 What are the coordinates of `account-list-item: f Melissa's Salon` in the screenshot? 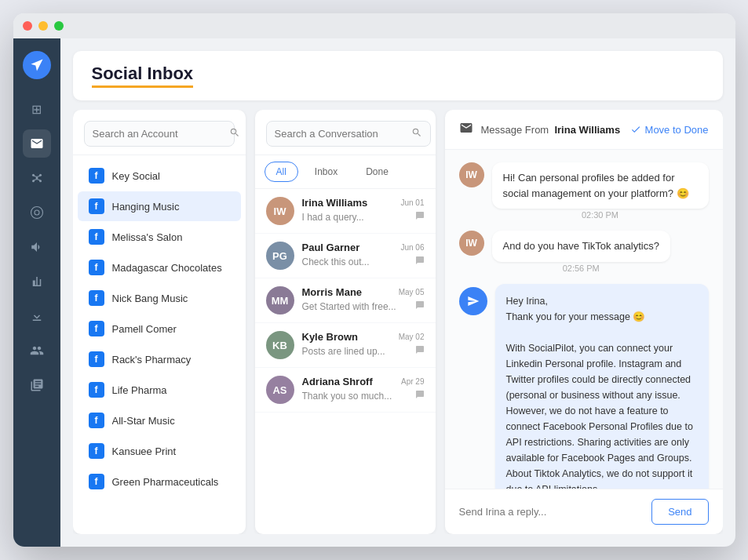 It's located at (159, 237).